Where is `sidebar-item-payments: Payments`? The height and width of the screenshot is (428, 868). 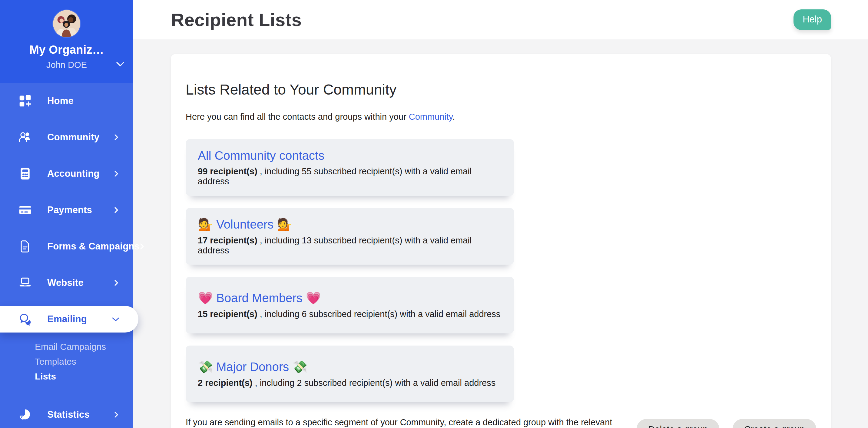
sidebar-item-payments: Payments is located at coordinates (67, 210).